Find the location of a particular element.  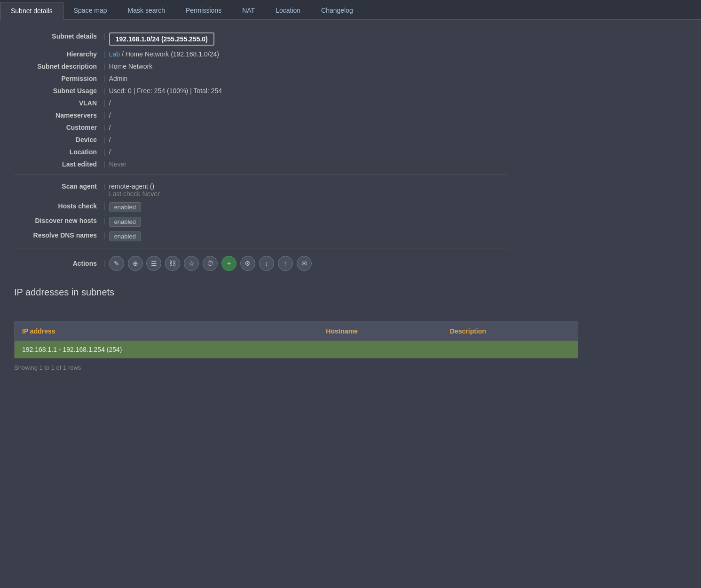

scan-agent-parens: () is located at coordinates (151, 186).